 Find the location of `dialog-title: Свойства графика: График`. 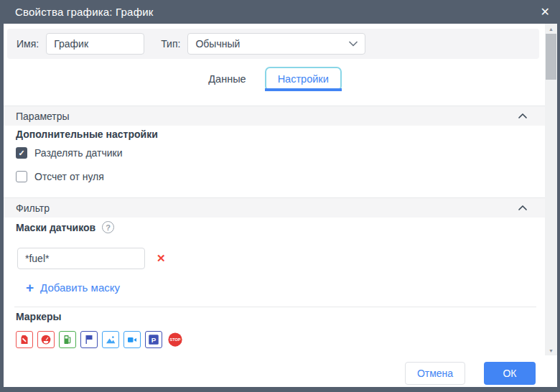

dialog-title: Свойства графика: График is located at coordinates (85, 11).